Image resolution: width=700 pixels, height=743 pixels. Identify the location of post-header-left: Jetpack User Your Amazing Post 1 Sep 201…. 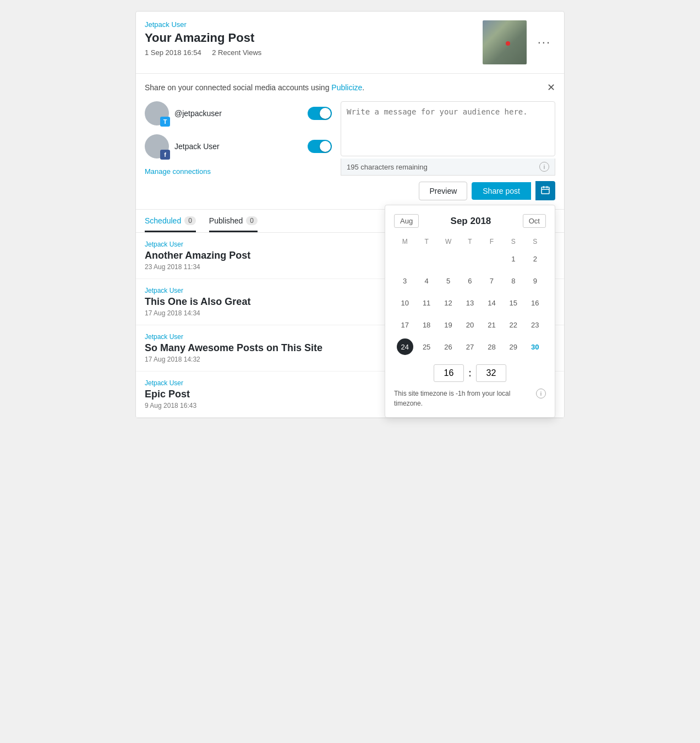
(207, 39).